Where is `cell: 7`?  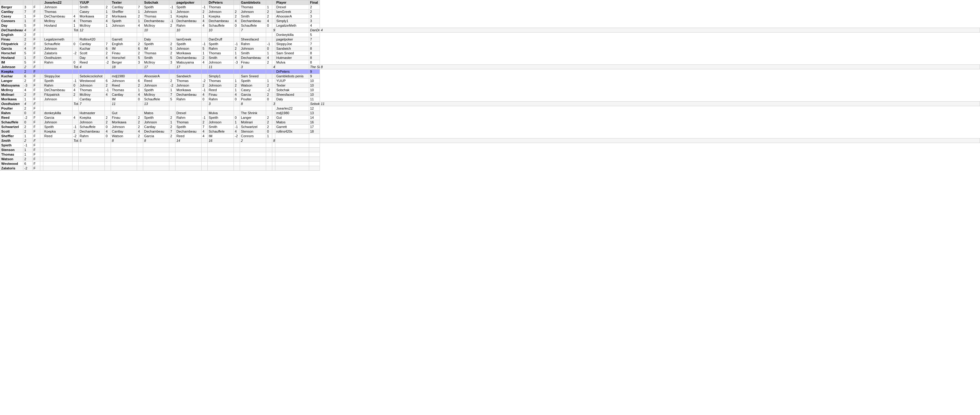
cell: 7 is located at coordinates (172, 131).